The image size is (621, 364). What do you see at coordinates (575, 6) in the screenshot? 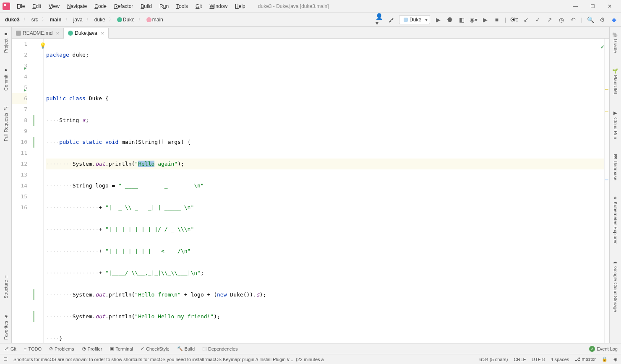
I see `minimize-icon: —` at bounding box center [575, 6].